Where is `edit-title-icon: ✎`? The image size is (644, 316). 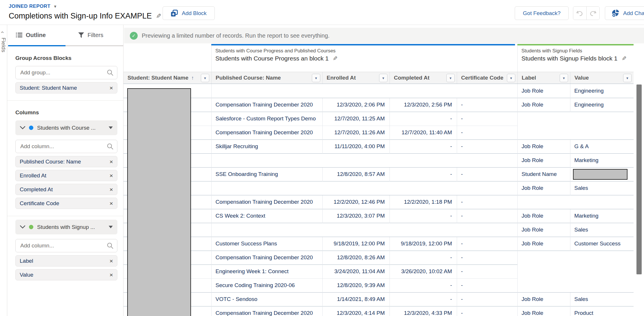 edit-title-icon: ✎ is located at coordinates (159, 16).